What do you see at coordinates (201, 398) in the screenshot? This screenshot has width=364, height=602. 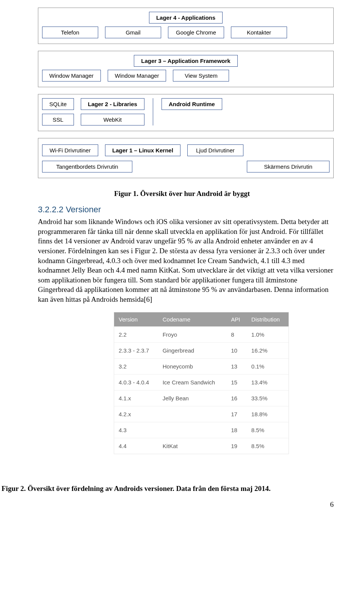 I see `table-row: 4.1.xJelly Bean1633.5%` at bounding box center [201, 398].